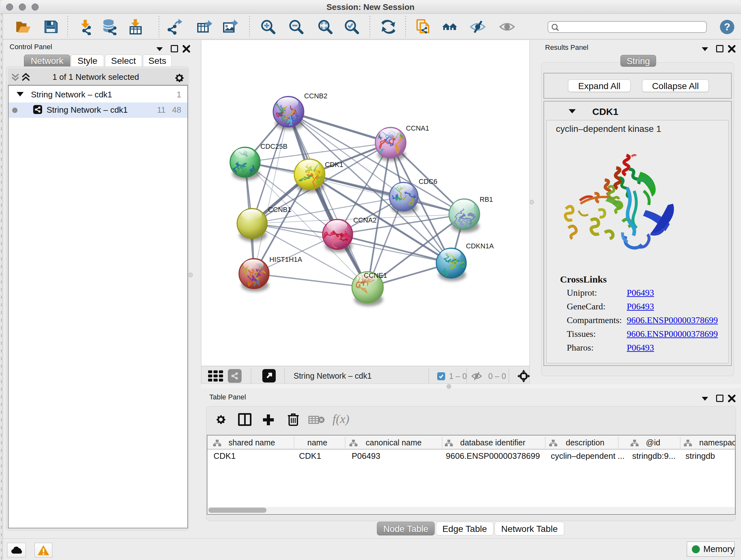 The image size is (741, 560). I want to click on svg-text: CCNA2, so click(365, 221).